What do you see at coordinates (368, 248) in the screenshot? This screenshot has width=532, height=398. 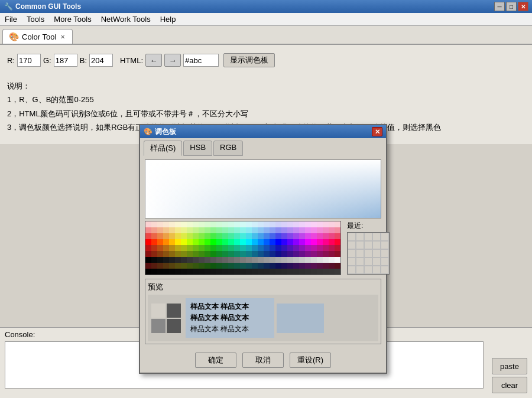 I see `recent-section: 最近:` at bounding box center [368, 248].